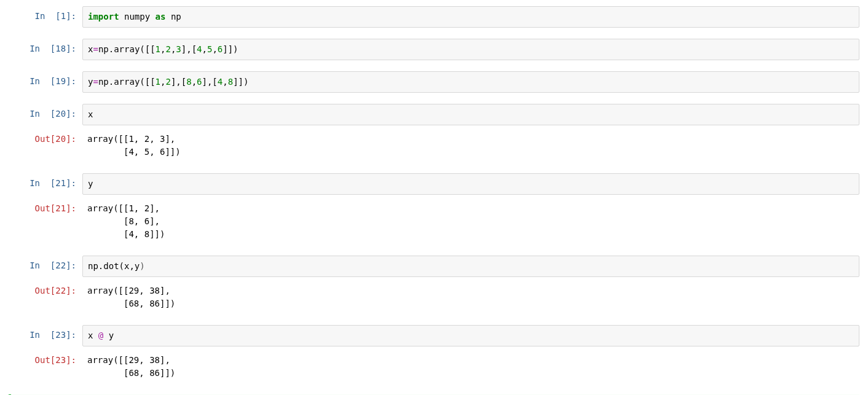 This screenshot has height=395, width=868. I want to click on output-text: array([[1, 2, 3], [4, 5, 6]]), so click(471, 146).